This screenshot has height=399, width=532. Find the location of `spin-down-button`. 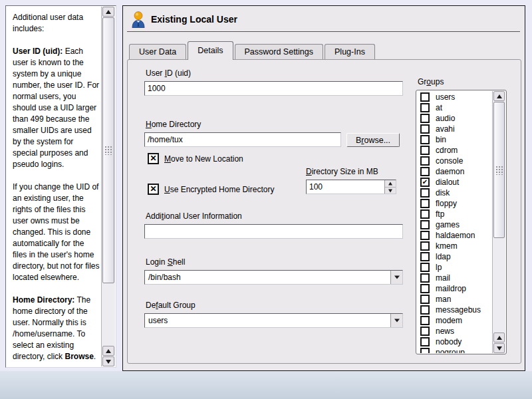

spin-down-button is located at coordinates (390, 190).